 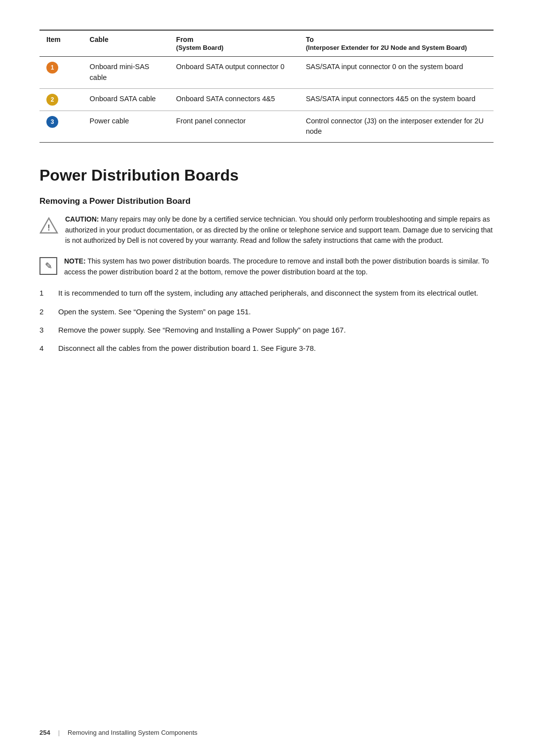 I want to click on step-text: Disconnect all the cables from the power…, so click(x=187, y=348).